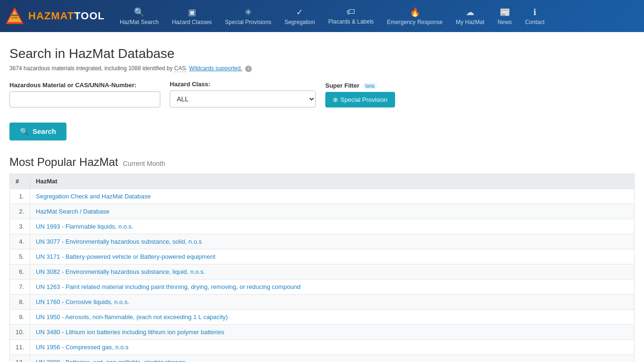  Describe the element at coordinates (51, 16) in the screenshot. I see `logo-hazmat-text: HAZMAT` at that location.